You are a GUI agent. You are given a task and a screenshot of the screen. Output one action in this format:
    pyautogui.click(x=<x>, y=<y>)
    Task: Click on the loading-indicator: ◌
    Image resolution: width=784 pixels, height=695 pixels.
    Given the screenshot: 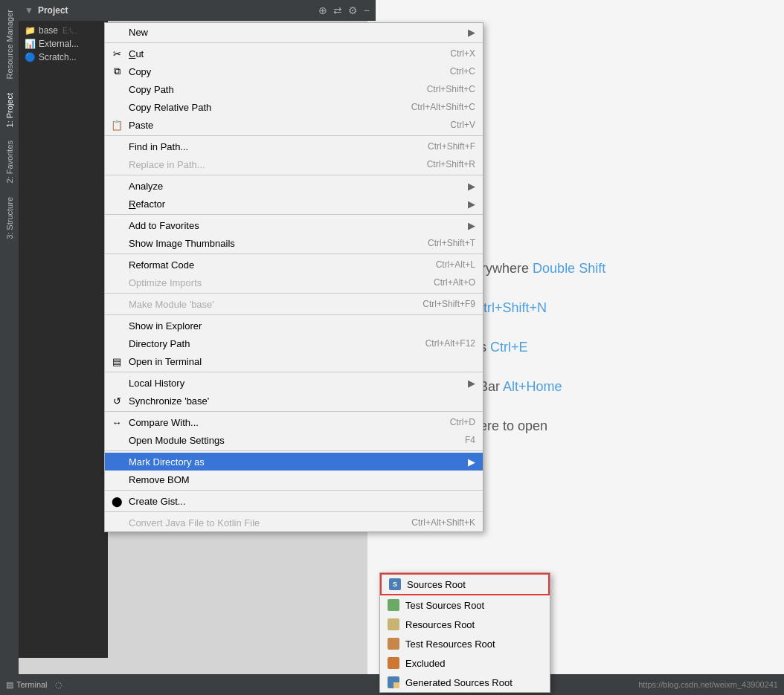 What is the action you would take?
    pyautogui.click(x=59, y=685)
    